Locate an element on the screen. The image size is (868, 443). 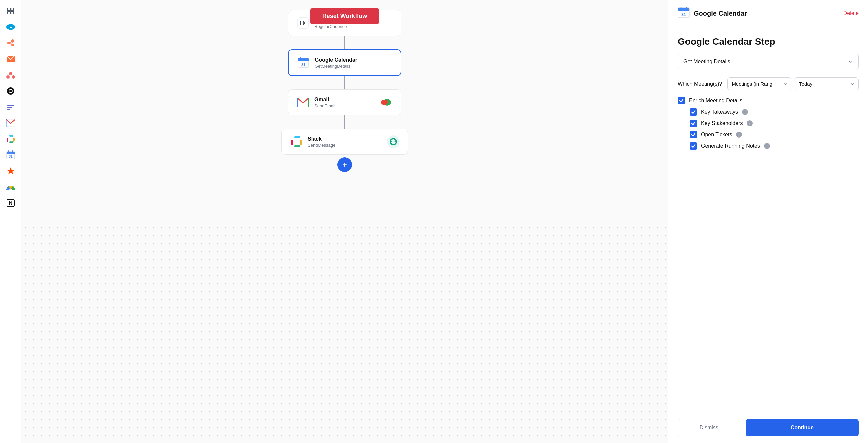
panel-title: Google Calendar Step is located at coordinates (768, 42).